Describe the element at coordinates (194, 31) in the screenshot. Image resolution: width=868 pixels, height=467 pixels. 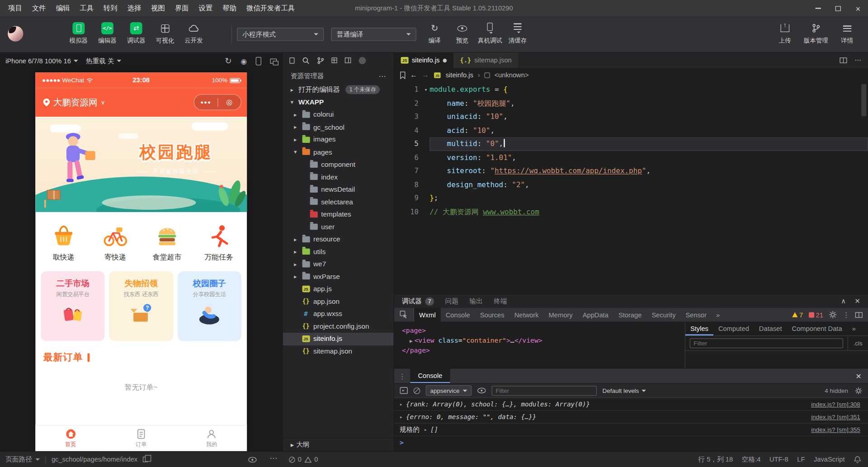
I see `cloud-dev-button: 云开发` at that location.